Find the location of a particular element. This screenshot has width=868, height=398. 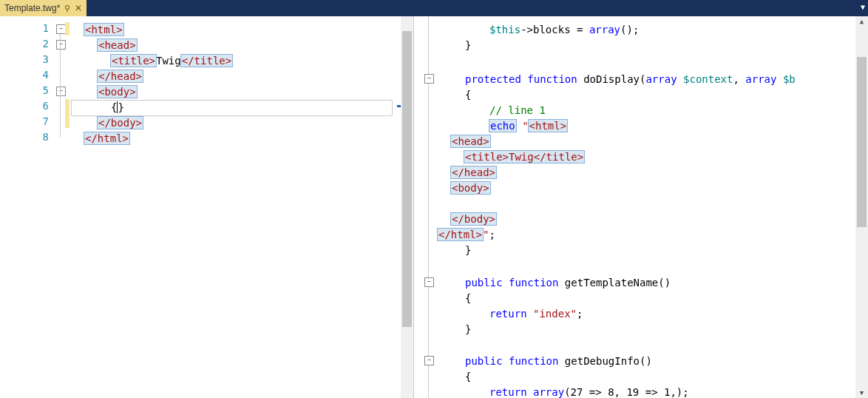

tab-title: Template.twg* is located at coordinates (33, 8).